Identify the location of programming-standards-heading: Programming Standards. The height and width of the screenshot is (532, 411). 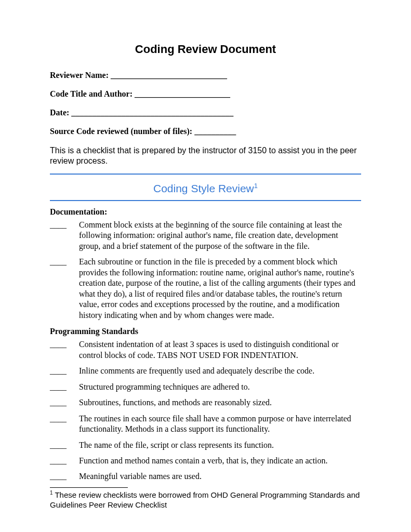
(206, 331).